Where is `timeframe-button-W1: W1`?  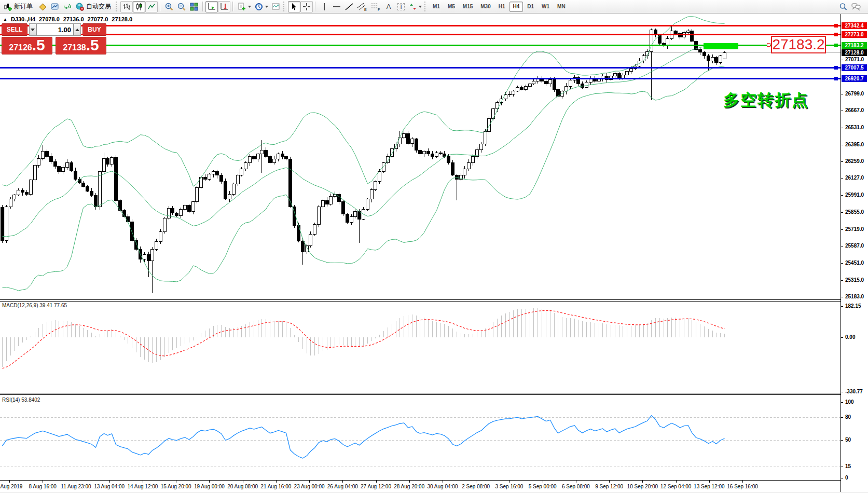
timeframe-button-W1: W1 is located at coordinates (546, 7).